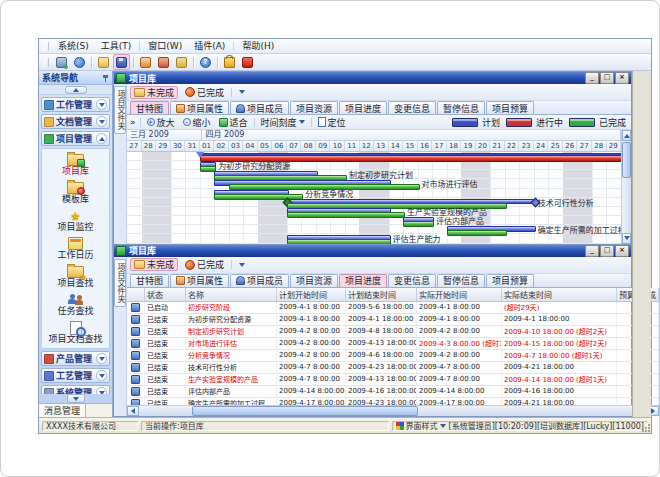 The image size is (660, 477). What do you see at coordinates (116, 46) in the screenshot?
I see `menu-item: 工具(T)` at bounding box center [116, 46].